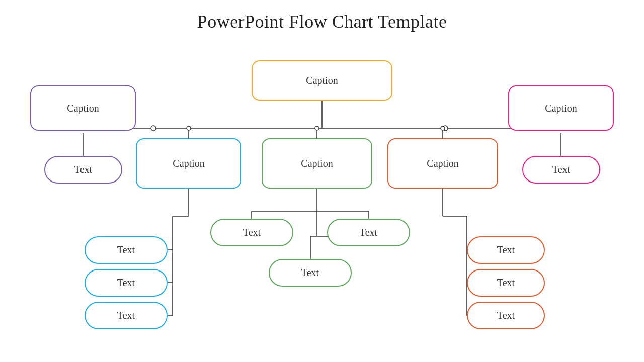 The height and width of the screenshot is (362, 644). I want to click on node-green-text-3: Text, so click(310, 273).